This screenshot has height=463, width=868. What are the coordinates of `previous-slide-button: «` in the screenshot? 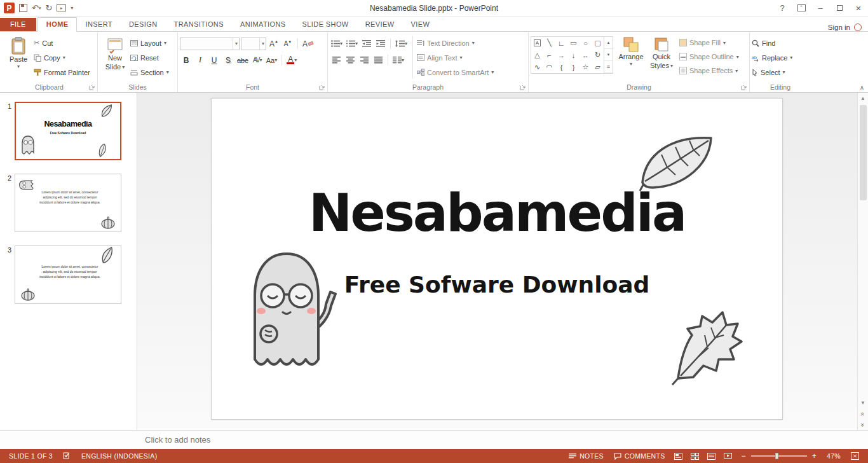 It's located at (863, 413).